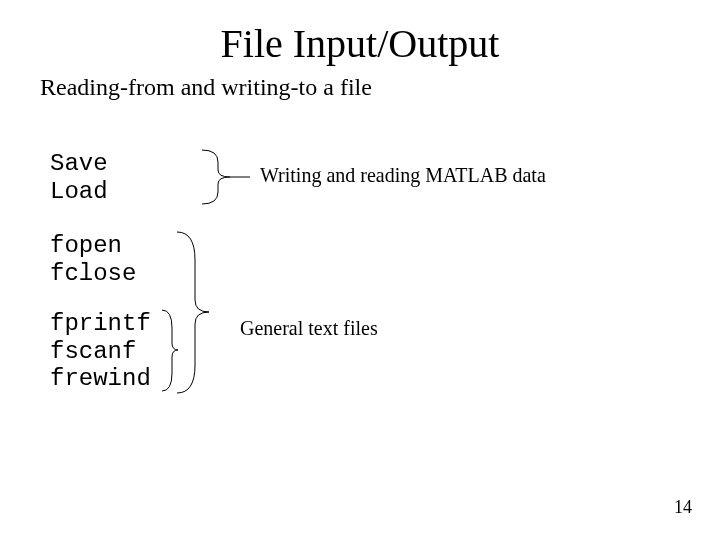 This screenshot has height=540, width=720. Describe the element at coordinates (100, 379) in the screenshot. I see `code-line: frewind` at that location.